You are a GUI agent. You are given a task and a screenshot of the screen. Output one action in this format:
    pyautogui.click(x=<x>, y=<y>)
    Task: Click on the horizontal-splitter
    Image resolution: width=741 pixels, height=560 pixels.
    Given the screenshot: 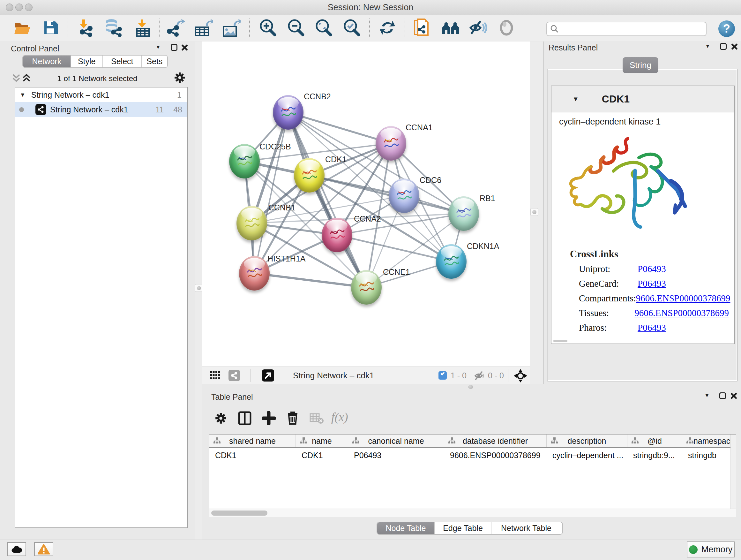 What is the action you would take?
    pyautogui.click(x=472, y=387)
    